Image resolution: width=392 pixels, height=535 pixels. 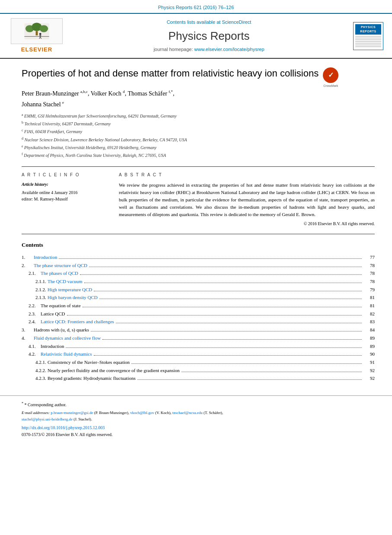 What do you see at coordinates (73, 297) in the screenshot?
I see `toc-label: High baryon density QCD` at bounding box center [73, 297].